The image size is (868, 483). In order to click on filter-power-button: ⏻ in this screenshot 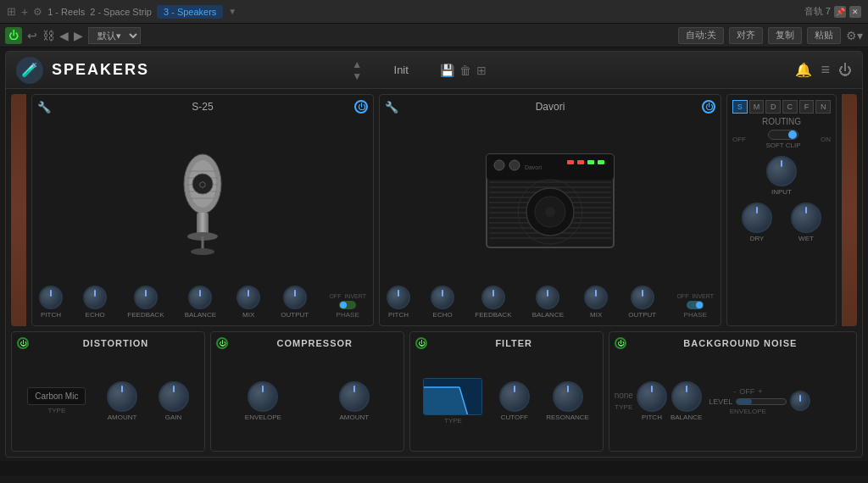, I will do `click(421, 343)`.